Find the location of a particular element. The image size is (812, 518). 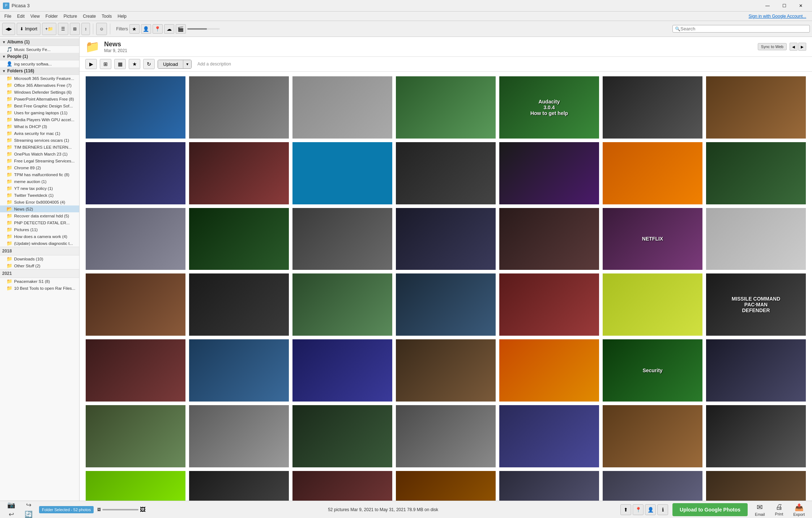

sidebar-folder-1: 📁 Office 365 Alternatives Free (7) is located at coordinates (40, 85).